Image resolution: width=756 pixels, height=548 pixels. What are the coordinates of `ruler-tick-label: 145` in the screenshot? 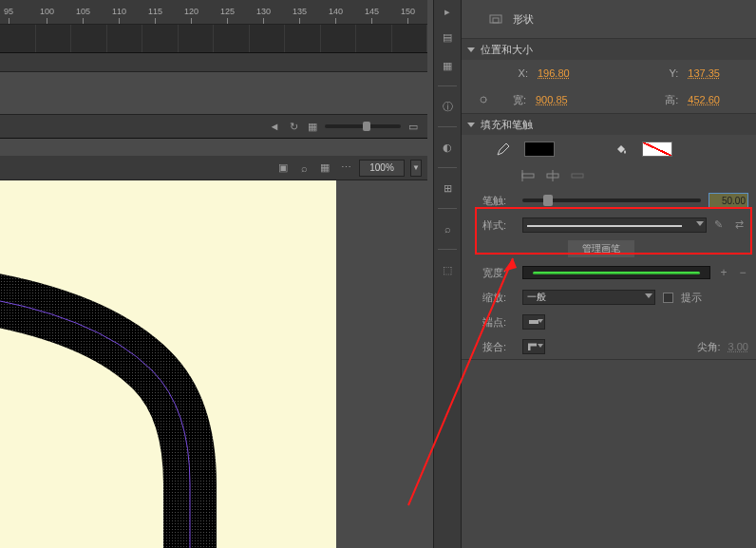 It's located at (372, 11).